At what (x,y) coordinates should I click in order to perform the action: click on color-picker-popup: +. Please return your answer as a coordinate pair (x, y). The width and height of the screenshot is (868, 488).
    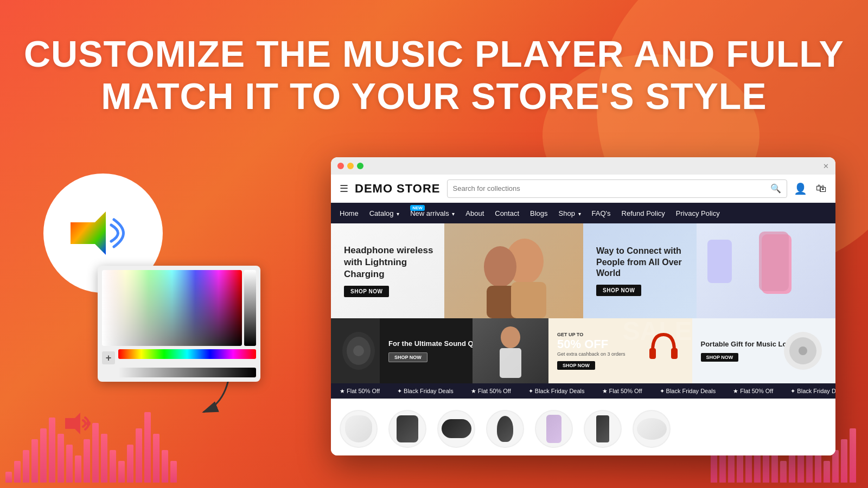
    Looking at the image, I should click on (179, 324).